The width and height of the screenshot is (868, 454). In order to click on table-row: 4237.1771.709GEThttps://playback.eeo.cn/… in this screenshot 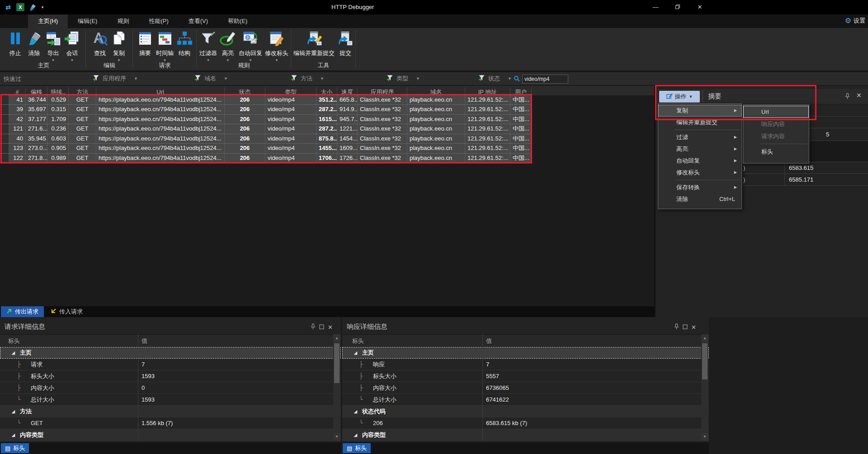, I will do `click(266, 119)`.